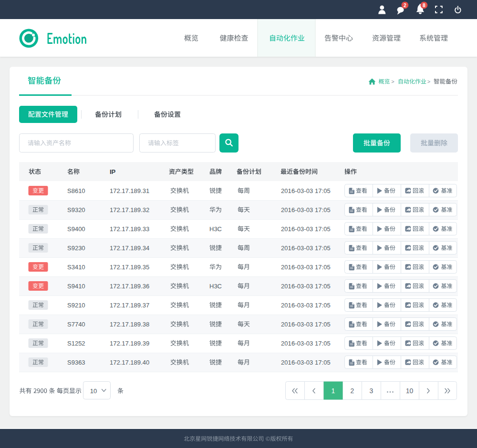 The height and width of the screenshot is (448, 477). What do you see at coordinates (113, 172) in the screenshot?
I see `svg-text: IP` at bounding box center [113, 172].